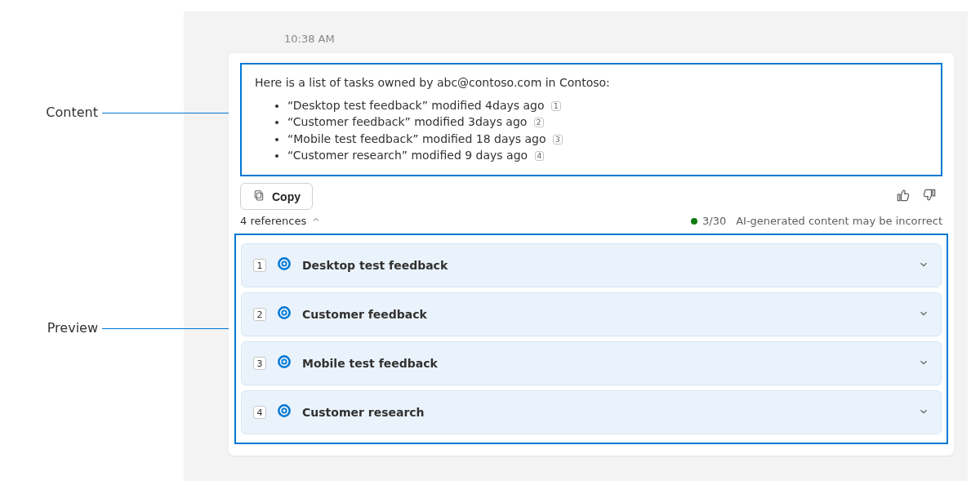 The height and width of the screenshot is (494, 980). I want to click on content-item: “Customer research” modified 9 days ago …, so click(608, 155).